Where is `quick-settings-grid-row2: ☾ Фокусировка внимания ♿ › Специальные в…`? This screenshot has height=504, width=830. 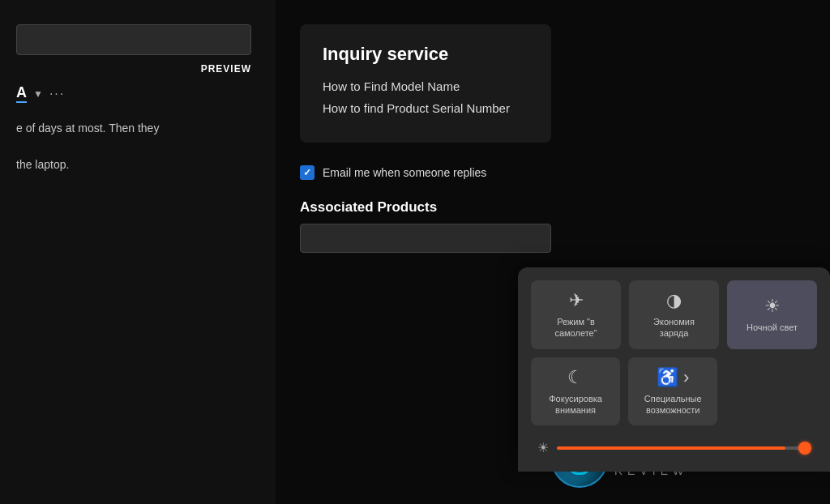 quick-settings-grid-row2: ☾ Фокусировка внимания ♿ › Специальные в… is located at coordinates (624, 392).